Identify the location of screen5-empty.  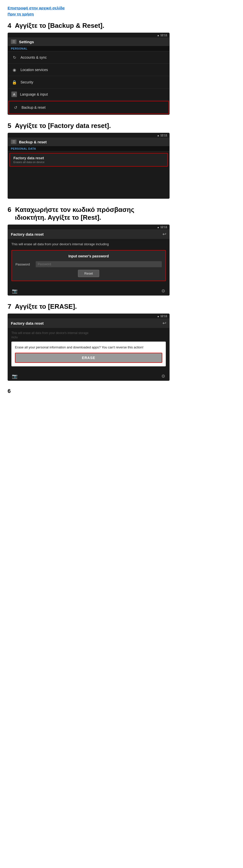
(88, 183).